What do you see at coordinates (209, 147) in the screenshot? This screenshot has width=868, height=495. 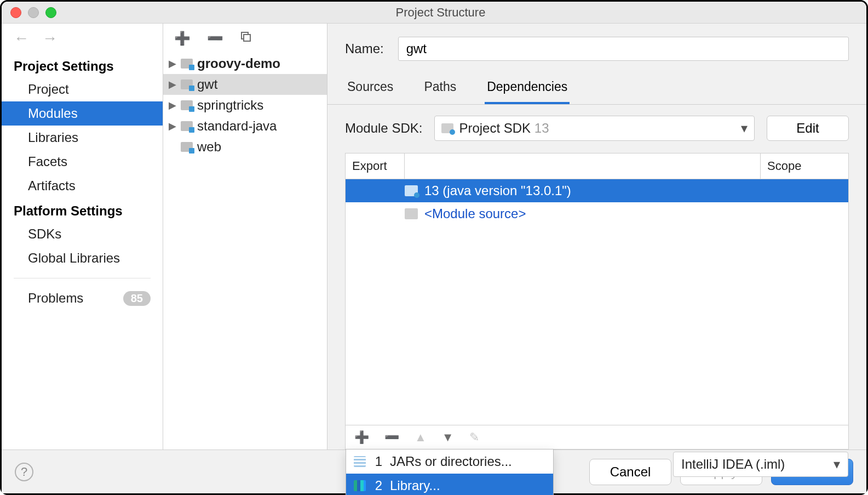 I see `module-name-label: web` at bounding box center [209, 147].